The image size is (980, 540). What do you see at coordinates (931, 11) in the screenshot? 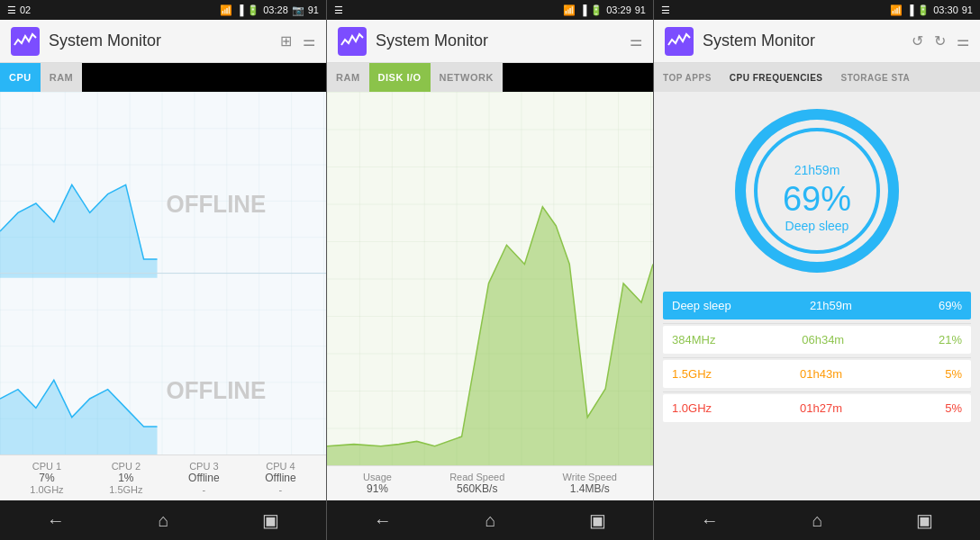
I see `status-right-3: 📶 ▐ 🔋 03:30 91` at bounding box center [931, 11].